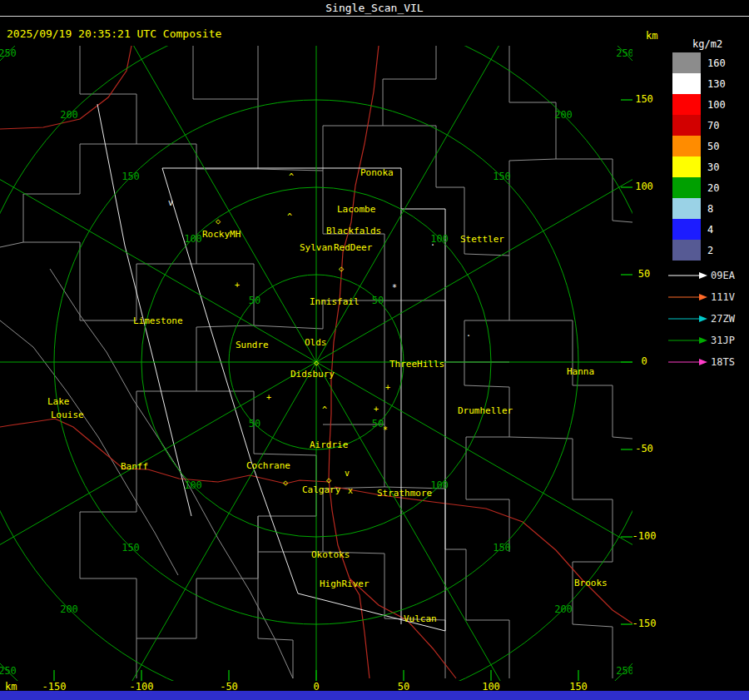 The height and width of the screenshot is (700, 749). I want to click on legend-value-label: 2, so click(711, 251).